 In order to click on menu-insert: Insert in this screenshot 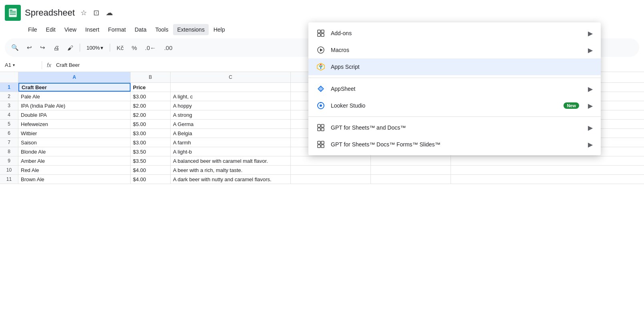, I will do `click(92, 30)`.